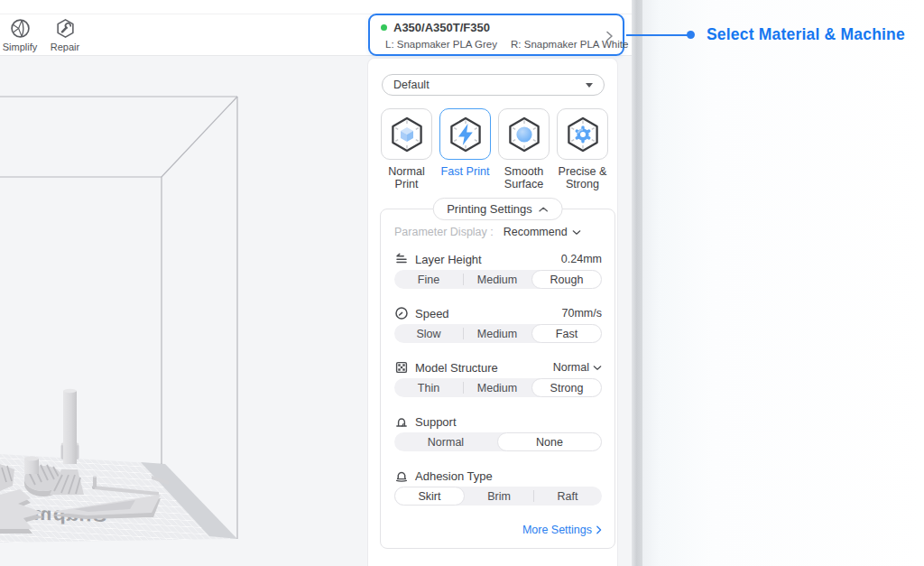  Describe the element at coordinates (498, 334) in the screenshot. I see `speed-segmented: Slow Medium Fast` at that location.